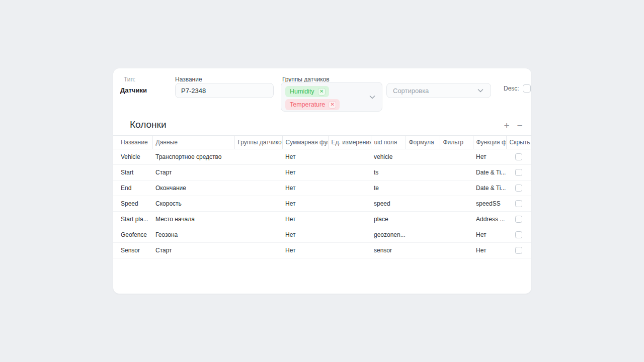 This screenshot has height=362, width=644. What do you see at coordinates (134, 90) in the screenshot?
I see `type-value: Датчики` at bounding box center [134, 90].